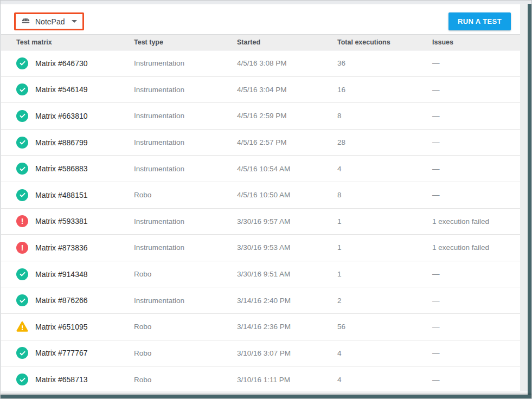  Describe the element at coordinates (524, 200) in the screenshot. I see `frame-right-gutter` at that location.